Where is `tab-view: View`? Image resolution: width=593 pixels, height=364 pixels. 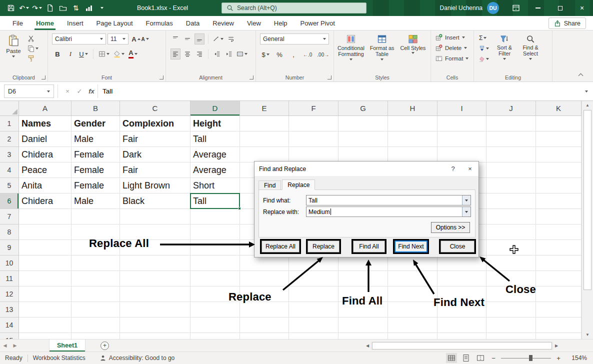
tab-view: View is located at coordinates (254, 23).